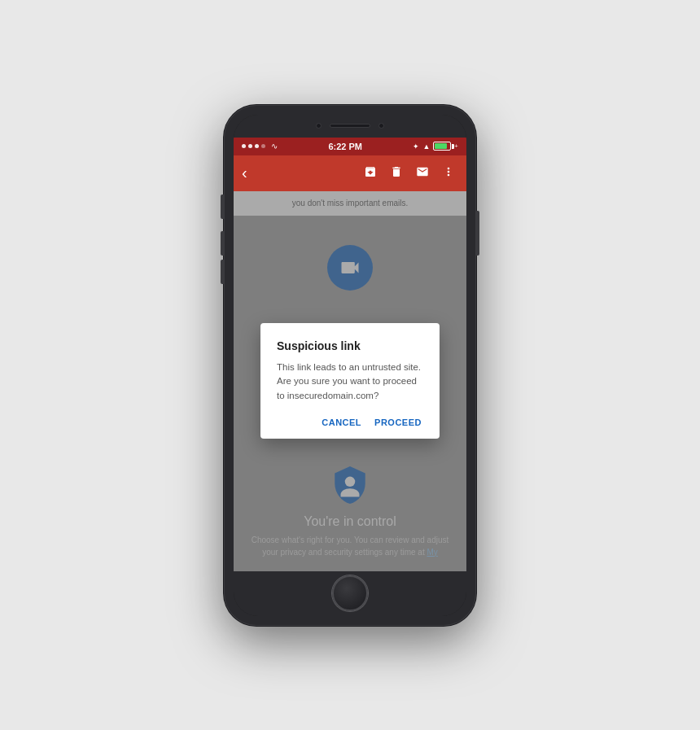 This screenshot has width=700, height=730. I want to click on status-left: ∿, so click(260, 146).